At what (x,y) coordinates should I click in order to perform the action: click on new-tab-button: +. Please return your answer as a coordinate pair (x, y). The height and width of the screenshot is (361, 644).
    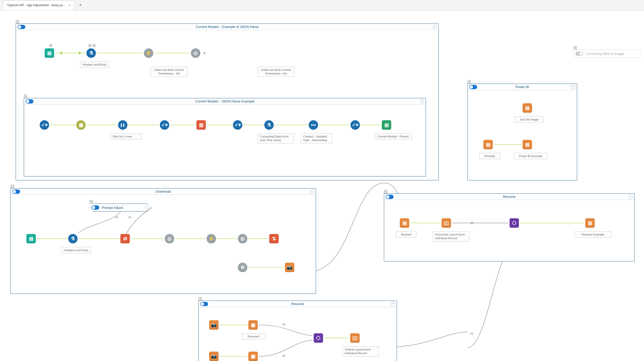
    Looking at the image, I should click on (80, 5).